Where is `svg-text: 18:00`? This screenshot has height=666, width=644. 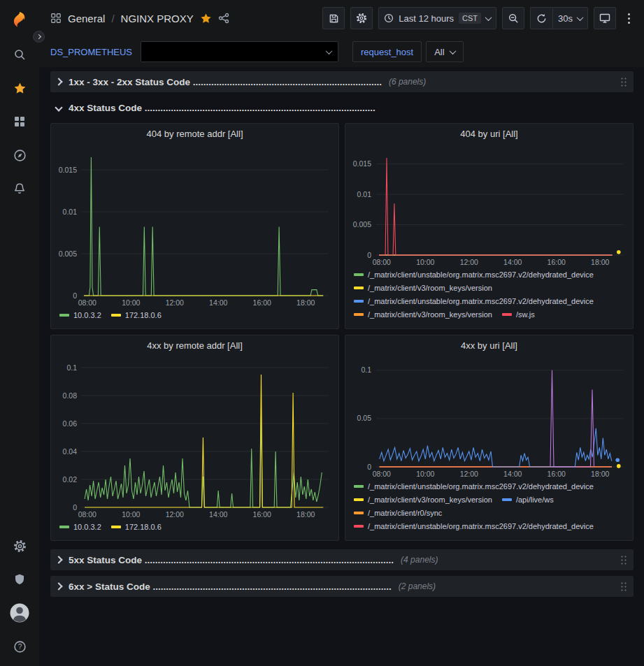
svg-text: 18:00 is located at coordinates (600, 262).